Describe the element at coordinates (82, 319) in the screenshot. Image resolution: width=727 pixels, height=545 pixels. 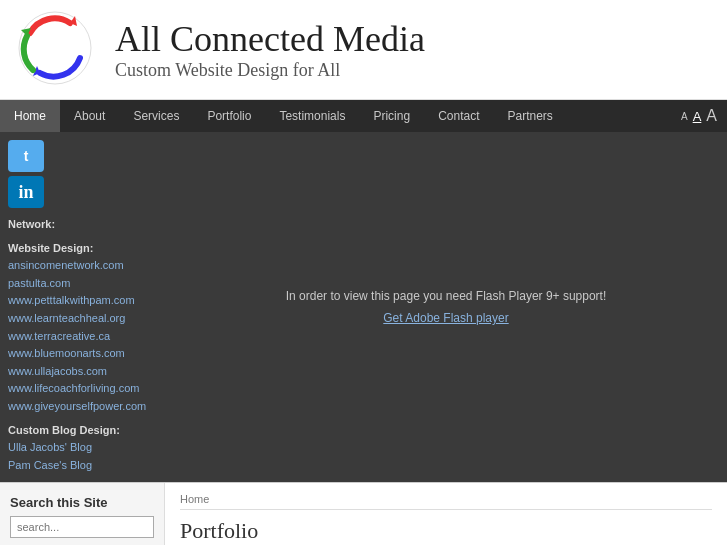
I see `sidebar-link-4: www.learnteachheal.org` at that location.